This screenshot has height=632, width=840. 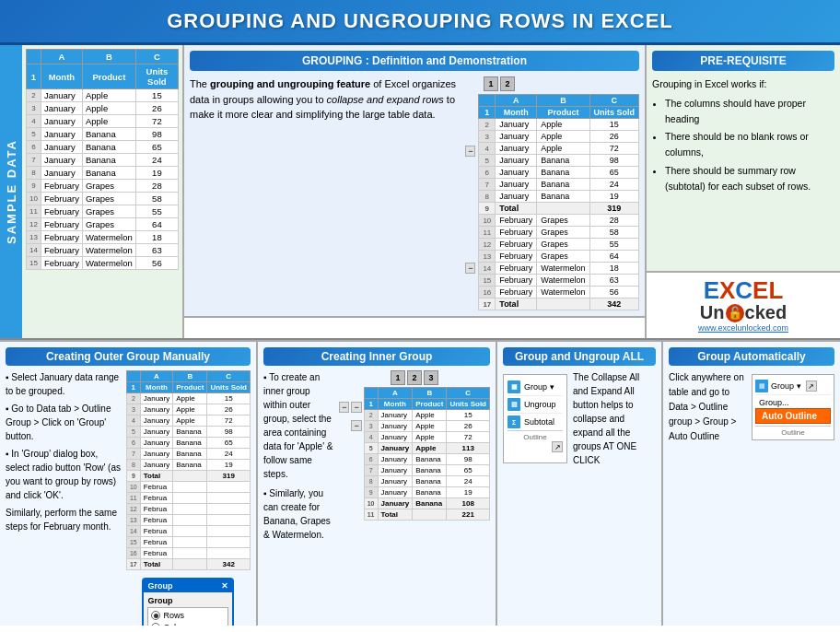 What do you see at coordinates (793, 387) in the screenshot?
I see `auto-group-row: ▦ Group ▾ ↗` at bounding box center [793, 387].